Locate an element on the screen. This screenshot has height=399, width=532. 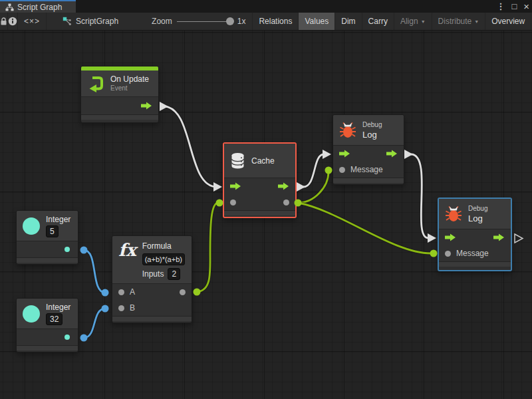
window-titlebar: Script Graph ⋮ □ × is located at coordinates (266, 7).